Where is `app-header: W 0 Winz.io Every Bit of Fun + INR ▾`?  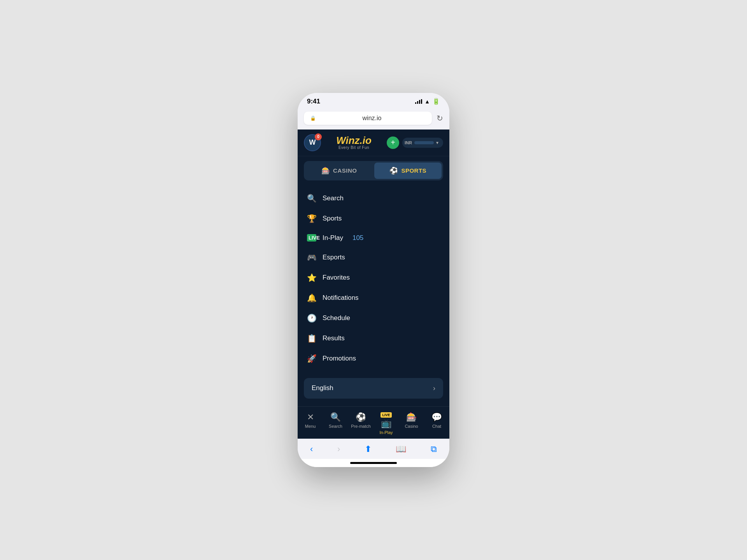
app-header: W 0 Winz.io Every Bit of Fun + INR ▾ is located at coordinates (374, 143).